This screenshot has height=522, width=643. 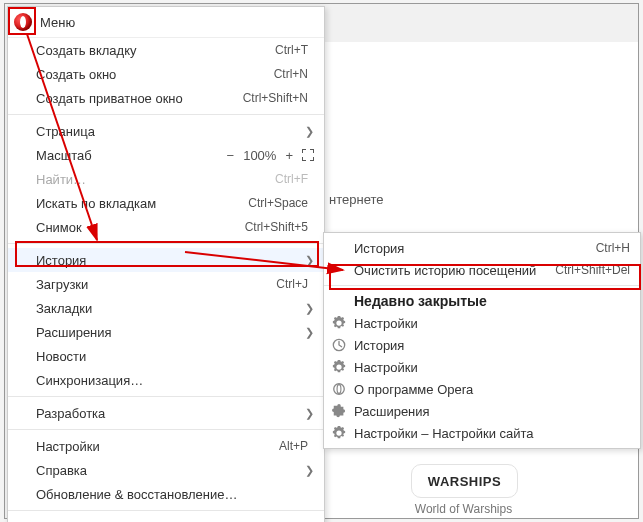 I want to click on menu-find: Найти… Ctrl+F, so click(x=166, y=179).